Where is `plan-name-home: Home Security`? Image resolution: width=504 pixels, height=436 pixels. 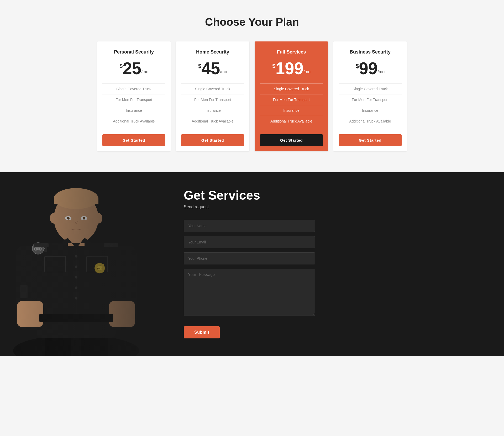
plan-name-home: Home Security is located at coordinates (213, 52).